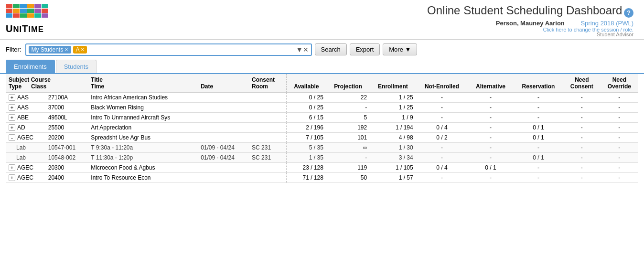  I want to click on col-not-enrolled: Not-Enrolled, so click(442, 83).